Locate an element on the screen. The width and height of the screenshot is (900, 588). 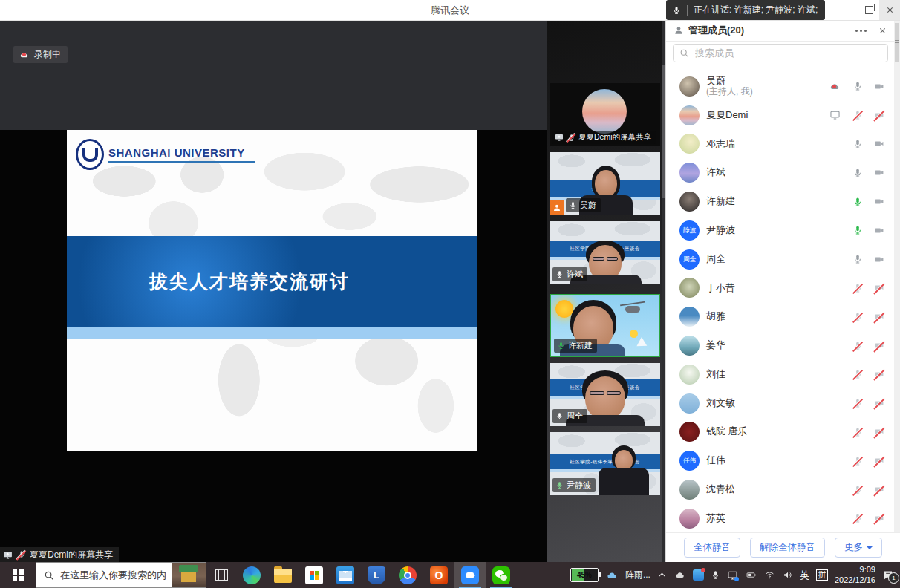
mic-tray-icon is located at coordinates (716, 575).